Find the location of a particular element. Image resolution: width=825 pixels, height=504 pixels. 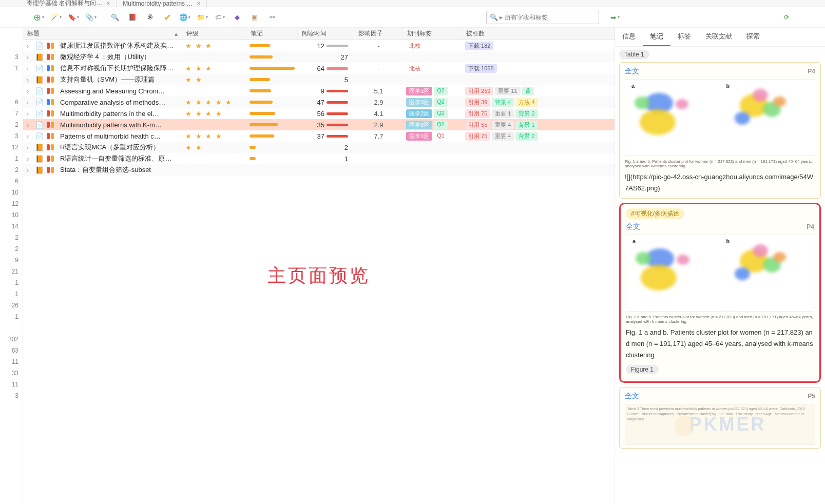

ai-icon: ֎ is located at coordinates (150, 17).